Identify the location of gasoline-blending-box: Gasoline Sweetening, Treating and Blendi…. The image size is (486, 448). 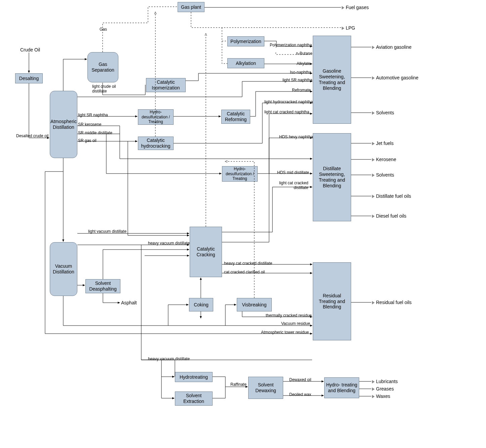
(332, 80).